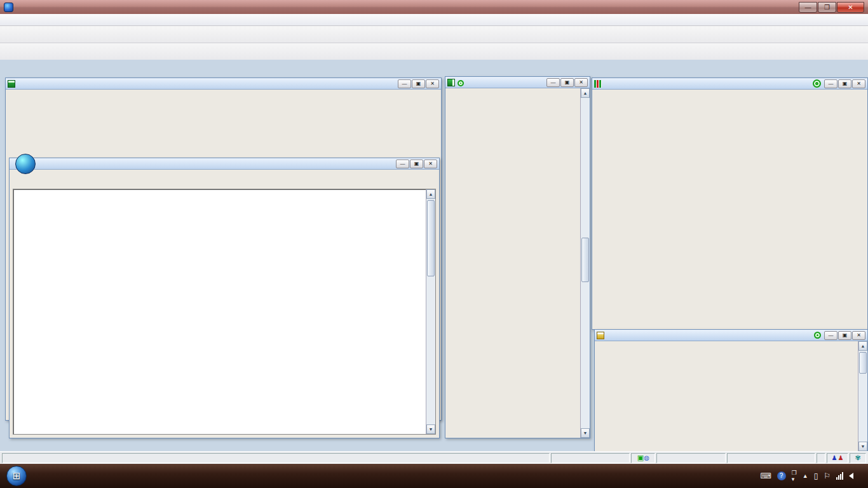 This screenshot has width=868, height=488. What do you see at coordinates (590, 458) in the screenshot?
I see `server-time` at bounding box center [590, 458].